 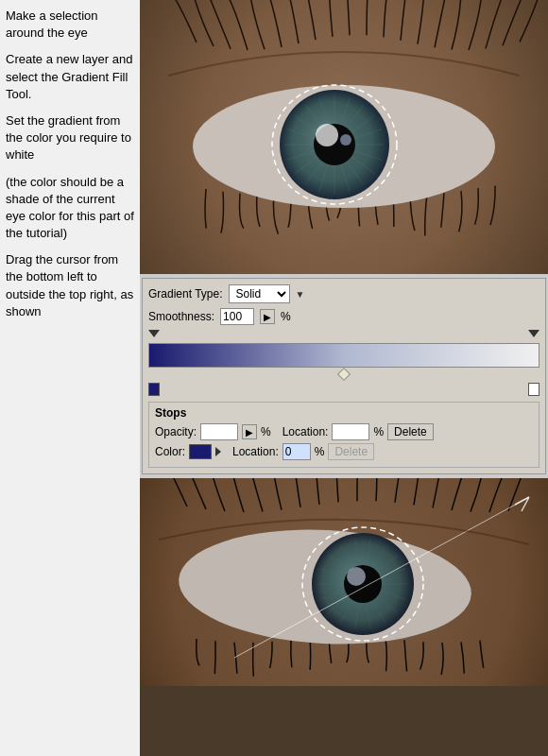 What do you see at coordinates (218, 452) in the screenshot?
I see `color-arrow-btn` at bounding box center [218, 452].